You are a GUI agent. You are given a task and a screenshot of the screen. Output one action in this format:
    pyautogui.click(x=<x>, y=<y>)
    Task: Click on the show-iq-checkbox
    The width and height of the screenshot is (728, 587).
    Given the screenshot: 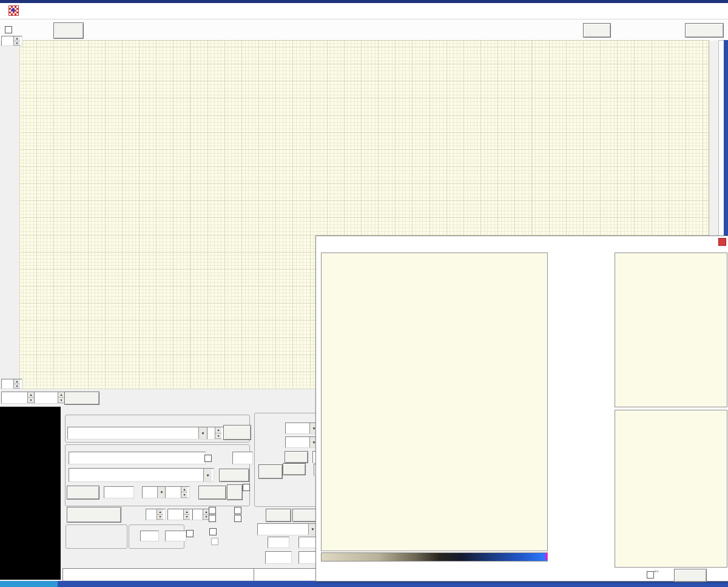 What is the action you would take?
    pyautogui.click(x=215, y=541)
    